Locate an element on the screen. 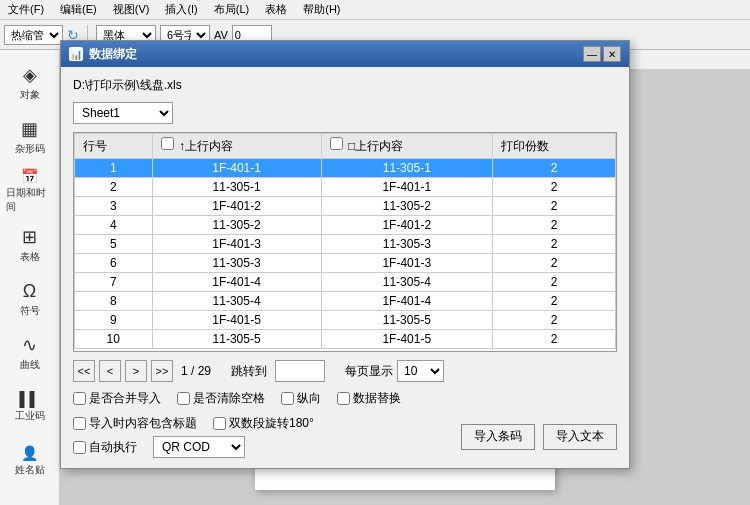 Image resolution: width=750 pixels, height=505 pixels. sidebar-item-symbol: Ω 符号 is located at coordinates (30, 299).